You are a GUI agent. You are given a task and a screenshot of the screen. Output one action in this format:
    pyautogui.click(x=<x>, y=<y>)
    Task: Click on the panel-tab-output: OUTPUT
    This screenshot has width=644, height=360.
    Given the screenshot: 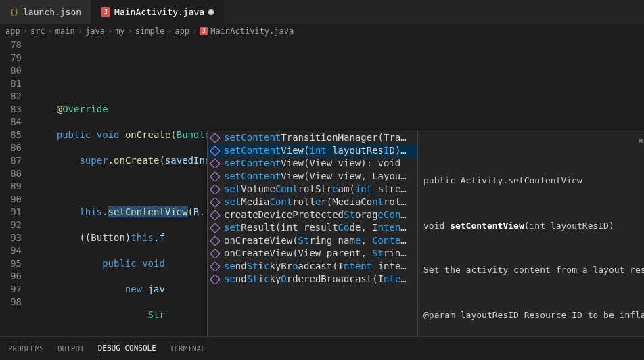 What is the action you would take?
    pyautogui.click(x=71, y=349)
    